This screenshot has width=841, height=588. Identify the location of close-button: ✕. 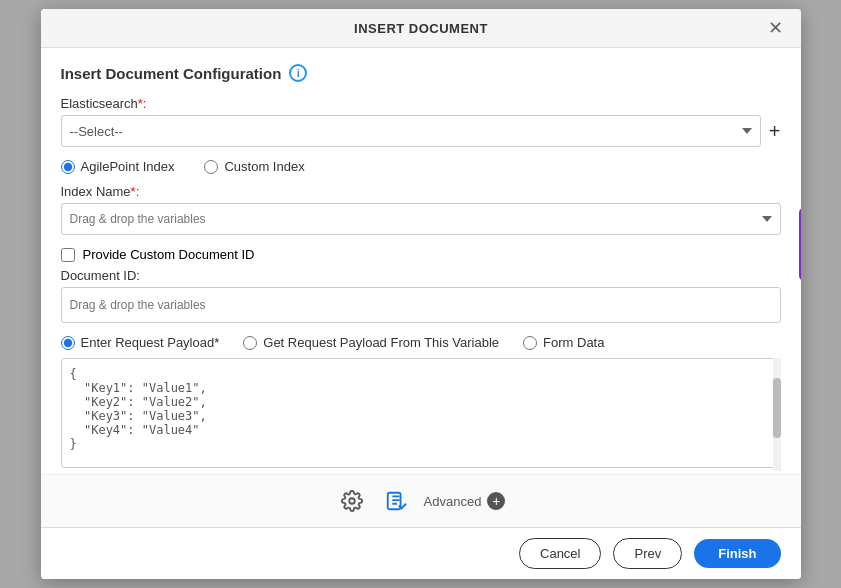
(776, 28).